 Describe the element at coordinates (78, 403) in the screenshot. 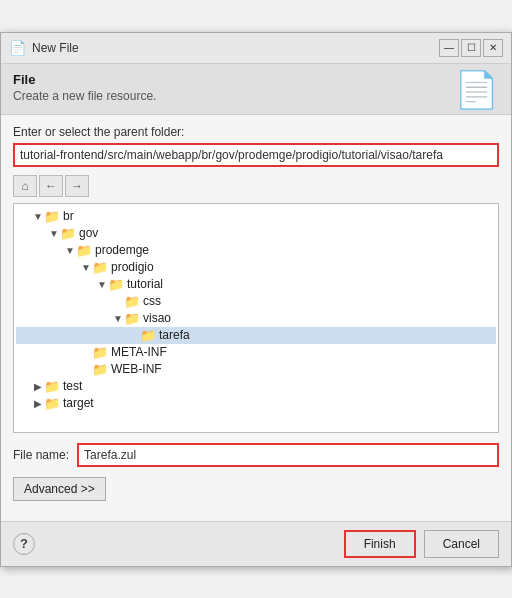

I see `tree-label-target: target` at that location.